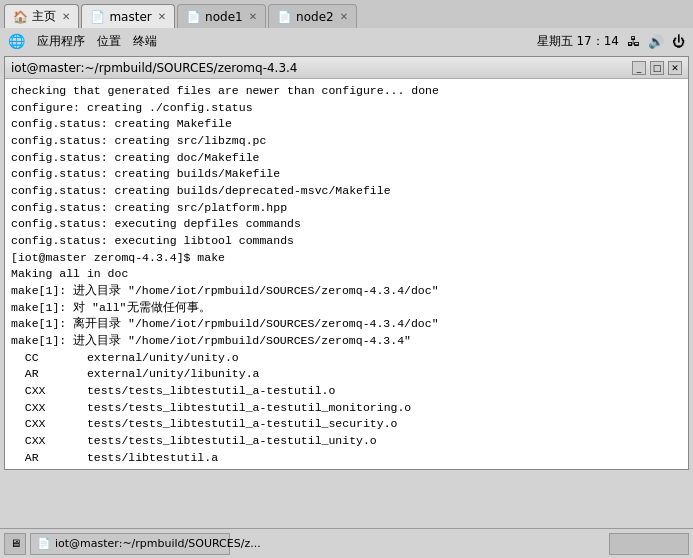 The width and height of the screenshot is (693, 558). What do you see at coordinates (578, 42) in the screenshot?
I see `datetime-display: 星期五 17：14` at bounding box center [578, 42].